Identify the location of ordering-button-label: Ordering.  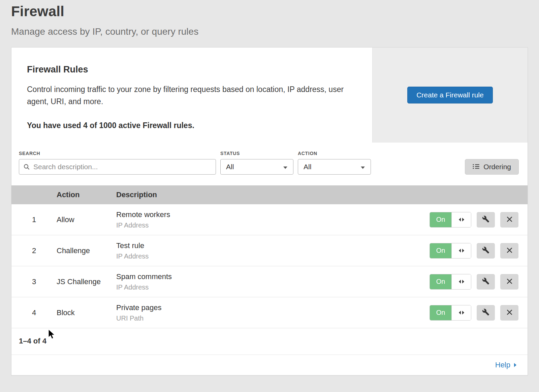
(497, 167).